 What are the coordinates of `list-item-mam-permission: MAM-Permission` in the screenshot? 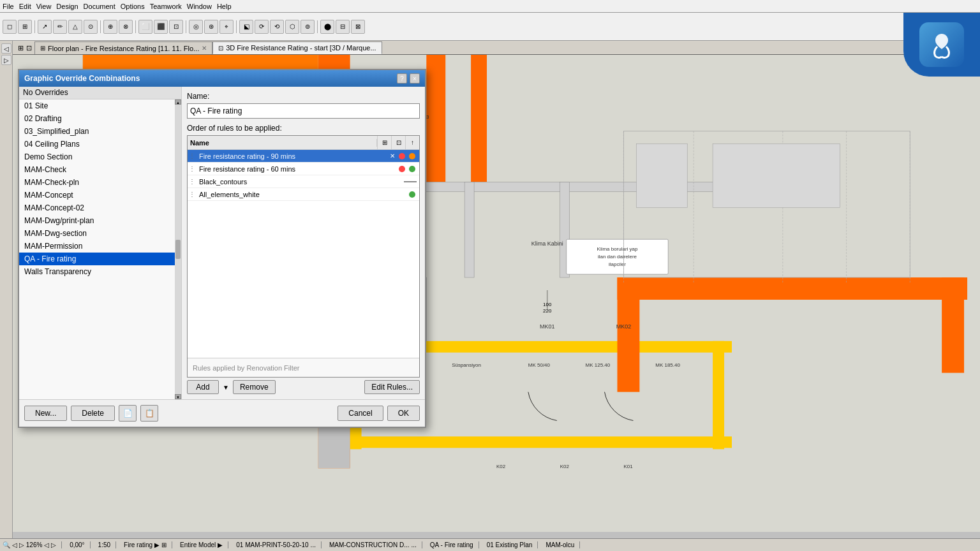 It's located at (100, 246).